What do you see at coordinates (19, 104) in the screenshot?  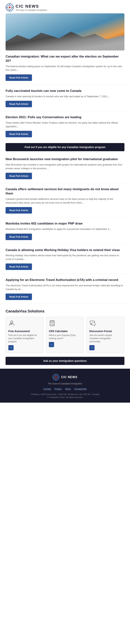 I see `read-article-2-button: Read Full Article` at bounding box center [19, 104].